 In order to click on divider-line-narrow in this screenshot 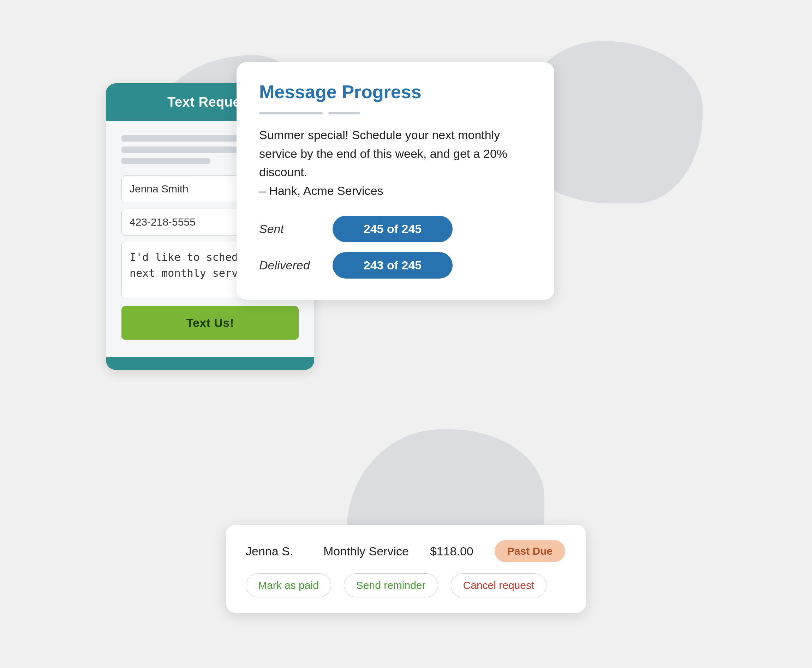, I will do `click(344, 113)`.